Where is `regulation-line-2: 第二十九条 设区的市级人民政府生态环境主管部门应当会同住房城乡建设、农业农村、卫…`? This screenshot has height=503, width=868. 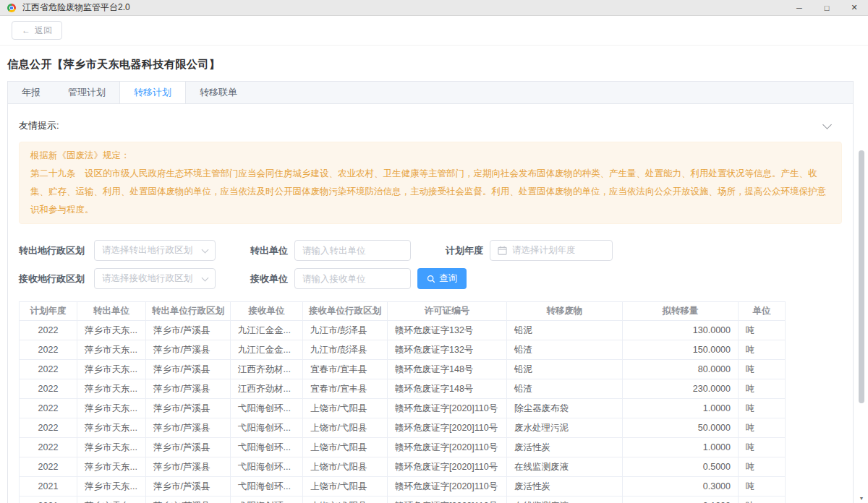 regulation-line-2: 第二十九条 设区的市级人民政府生态环境主管部门应当会同住房城乡建设、农业农村、卫… is located at coordinates (430, 192).